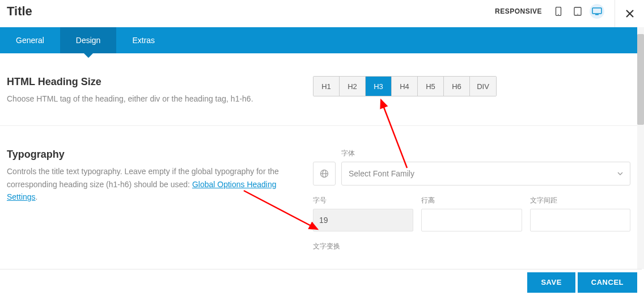 The height and width of the screenshot is (295, 644). What do you see at coordinates (472, 246) in the screenshot?
I see `text-transform-label: 文字变换` at bounding box center [472, 246].